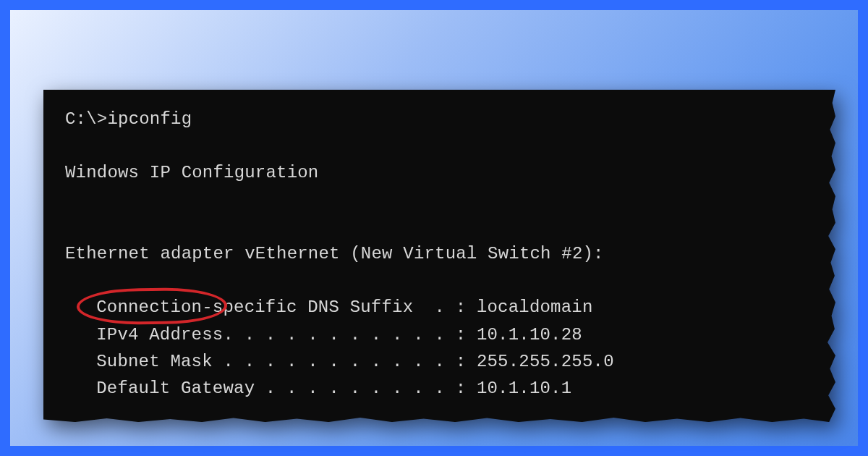 Image resolution: width=868 pixels, height=456 pixels. I want to click on ipv4-address-value: 10.1.10.28, so click(529, 334).